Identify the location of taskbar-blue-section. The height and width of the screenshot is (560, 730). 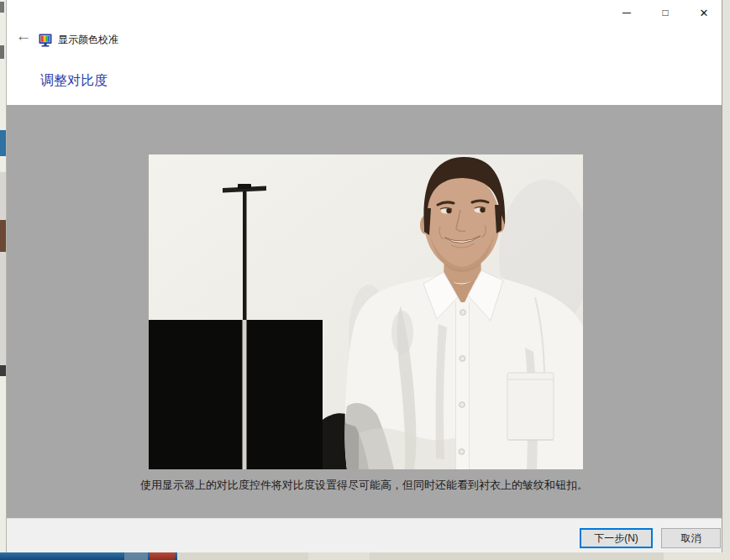
(89, 556).